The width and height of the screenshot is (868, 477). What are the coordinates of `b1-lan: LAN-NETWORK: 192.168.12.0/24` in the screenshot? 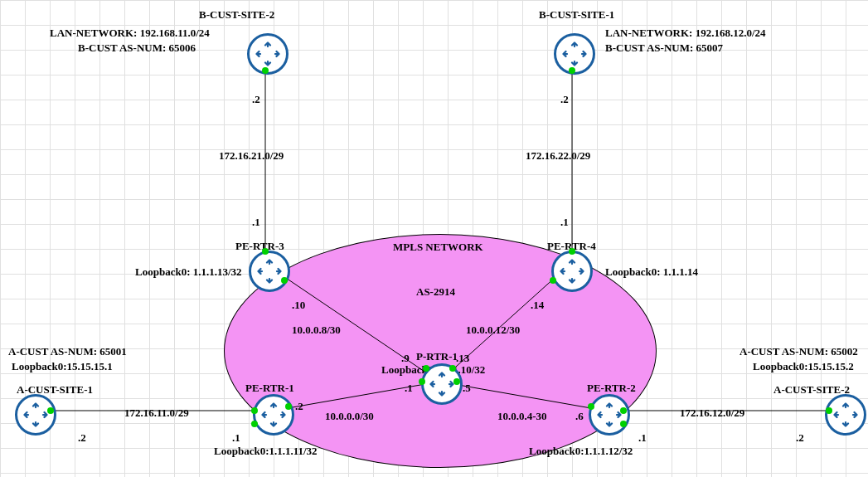 It's located at (686, 33).